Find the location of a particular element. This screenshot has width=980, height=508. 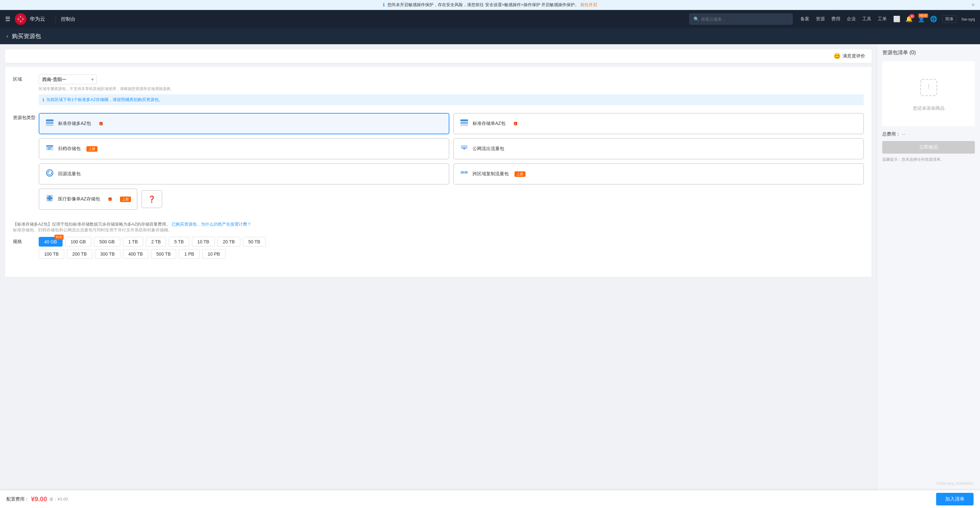

spec-500gb: 500 GB is located at coordinates (107, 242).